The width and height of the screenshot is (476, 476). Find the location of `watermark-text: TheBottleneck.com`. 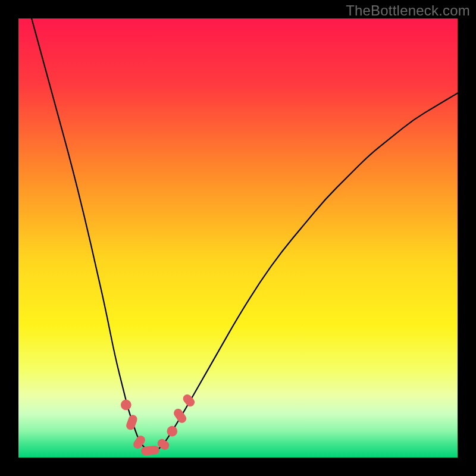

watermark-text: TheBottleneck.com is located at coordinates (408, 11).